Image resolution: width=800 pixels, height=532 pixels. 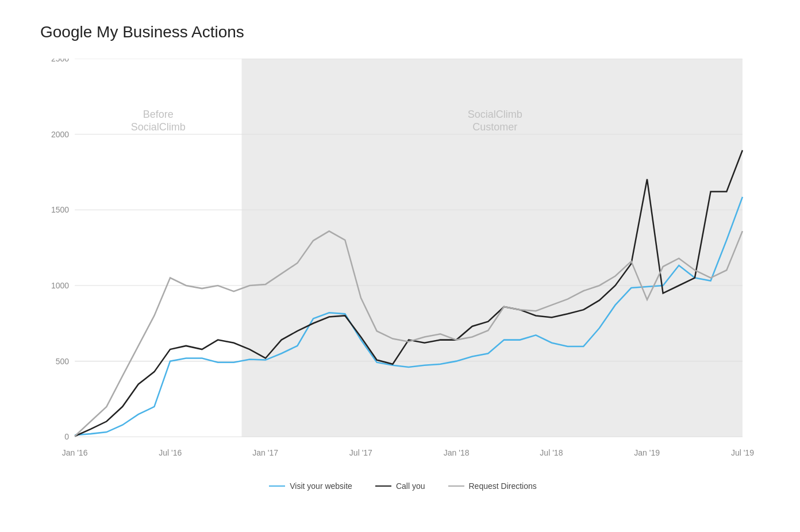 What do you see at coordinates (159, 126) in the screenshot?
I see `annotation-before-2: SocialClimb` at bounding box center [159, 126].